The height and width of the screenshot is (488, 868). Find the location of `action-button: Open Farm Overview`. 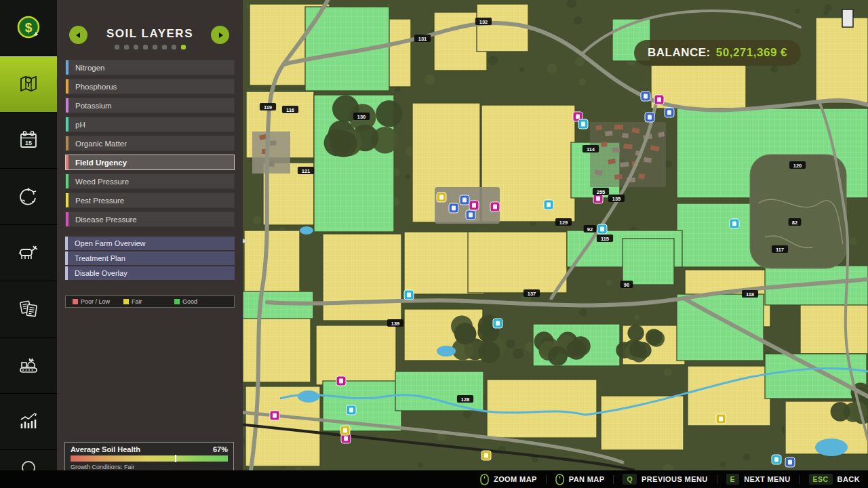

action-button: Open Farm Overview is located at coordinates (150, 243).